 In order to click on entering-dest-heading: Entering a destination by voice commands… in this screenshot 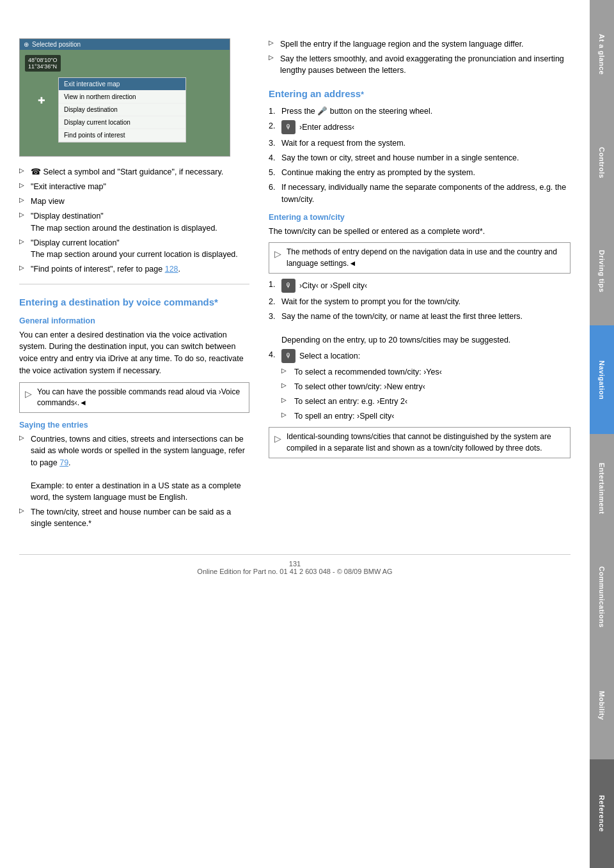, I will do `click(134, 302)`.